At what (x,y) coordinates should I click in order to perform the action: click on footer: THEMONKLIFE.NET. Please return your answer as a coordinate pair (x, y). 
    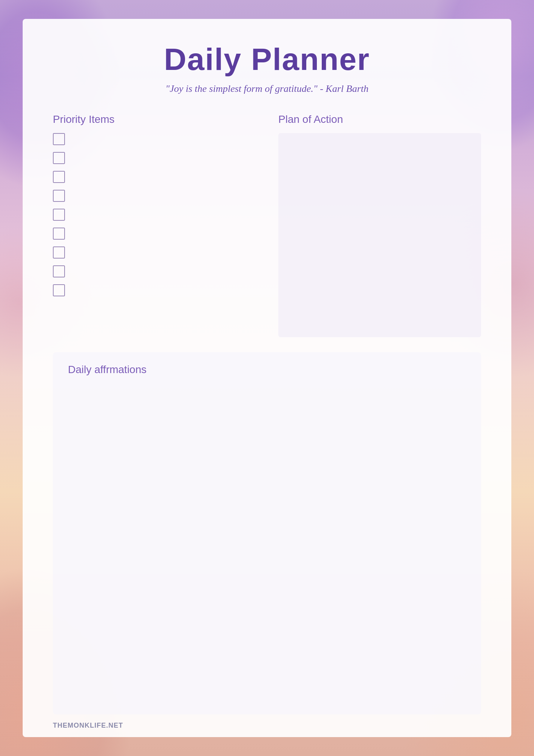
    Looking at the image, I should click on (88, 726).